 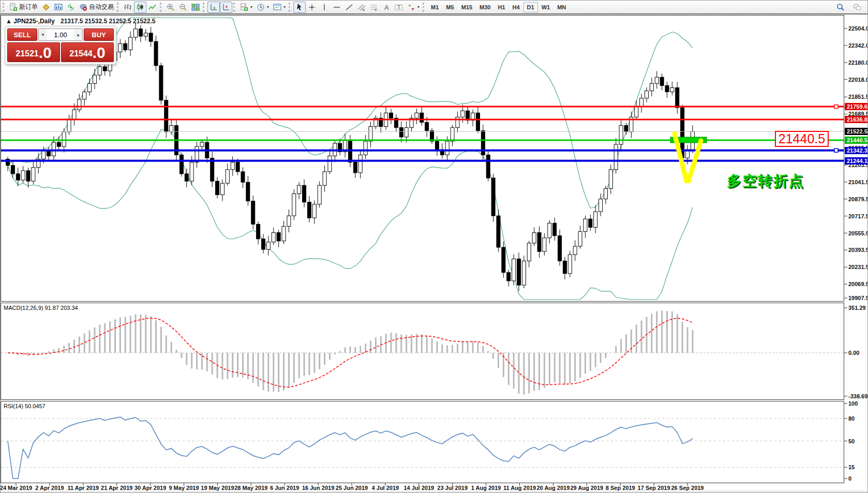 What do you see at coordinates (43, 35) in the screenshot?
I see `volume-down-icon: ▼` at bounding box center [43, 35].